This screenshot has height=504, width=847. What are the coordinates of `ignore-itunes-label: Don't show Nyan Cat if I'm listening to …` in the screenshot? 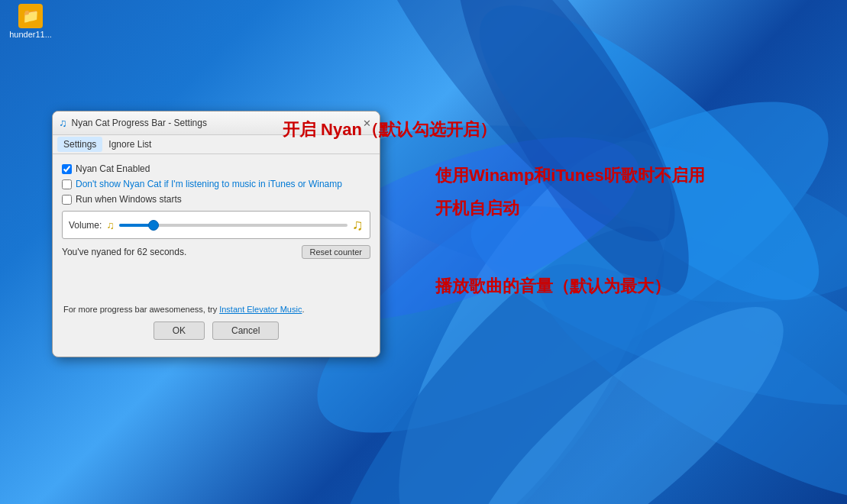 It's located at (209, 184).